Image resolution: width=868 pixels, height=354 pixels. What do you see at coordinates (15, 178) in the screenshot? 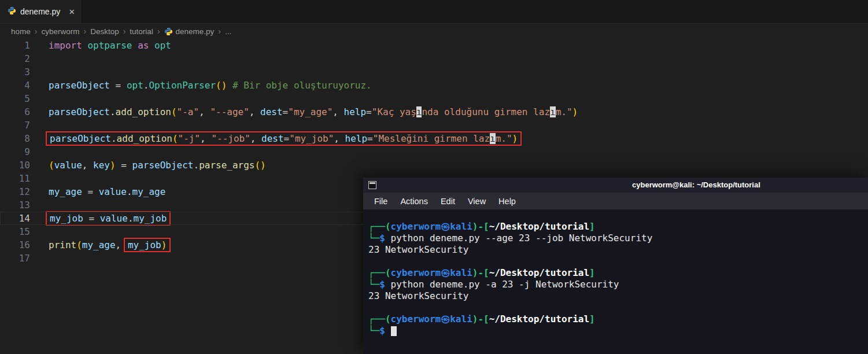
I see `line-number: 11` at bounding box center [15, 178].